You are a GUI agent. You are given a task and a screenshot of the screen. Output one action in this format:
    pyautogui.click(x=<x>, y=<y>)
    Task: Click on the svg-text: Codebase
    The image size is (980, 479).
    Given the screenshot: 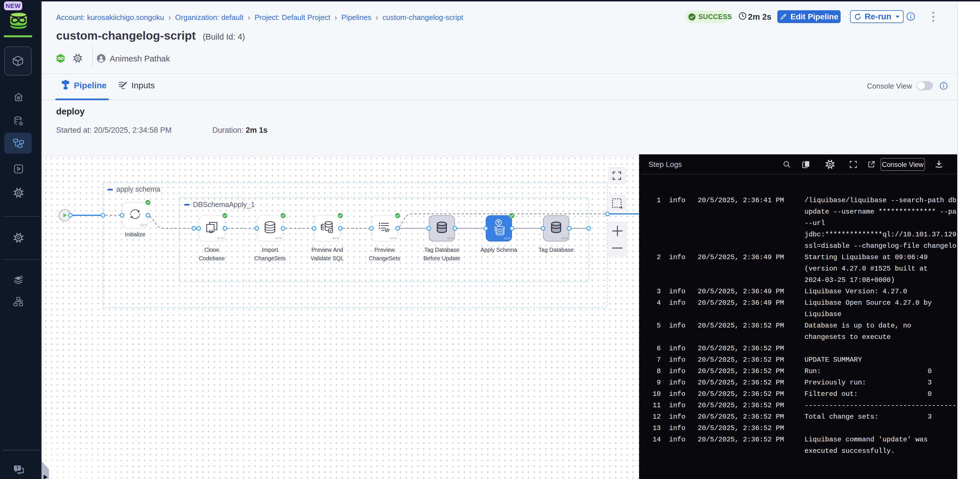 What is the action you would take?
    pyautogui.click(x=212, y=259)
    